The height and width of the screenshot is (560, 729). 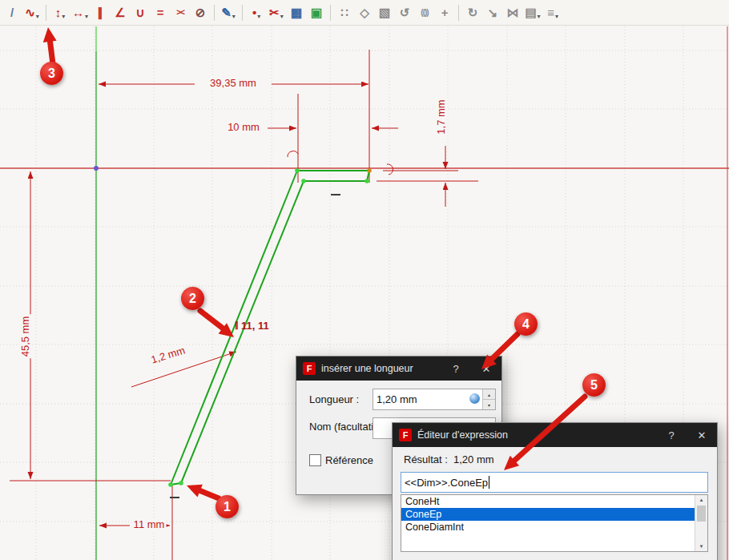 I want to click on expression-editor-titlebar: F Éditeur d'expression ? ✕, so click(x=554, y=435).